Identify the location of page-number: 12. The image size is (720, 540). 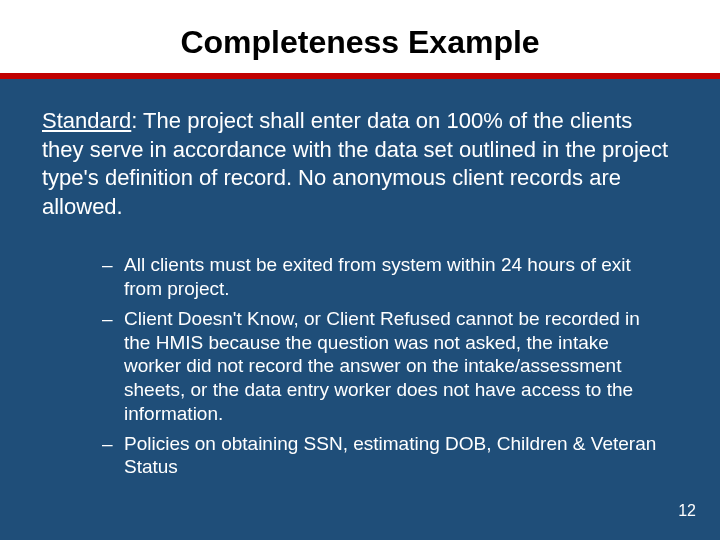
(687, 511).